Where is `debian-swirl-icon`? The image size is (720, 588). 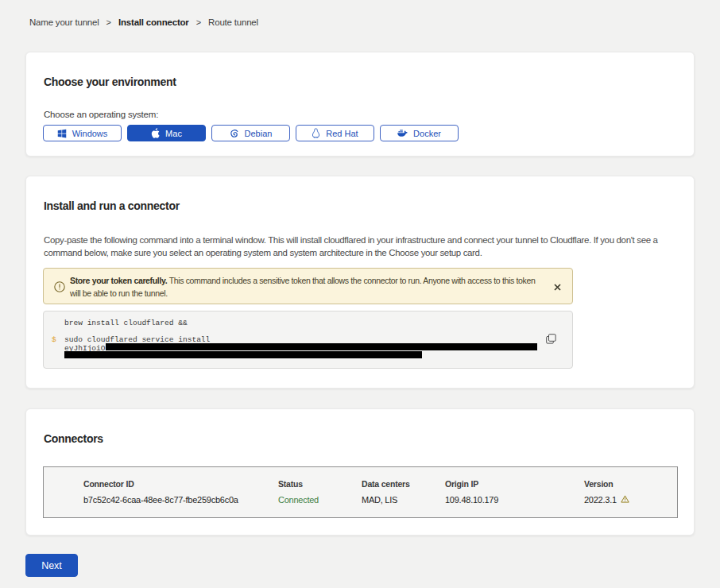
debian-swirl-icon is located at coordinates (234, 133).